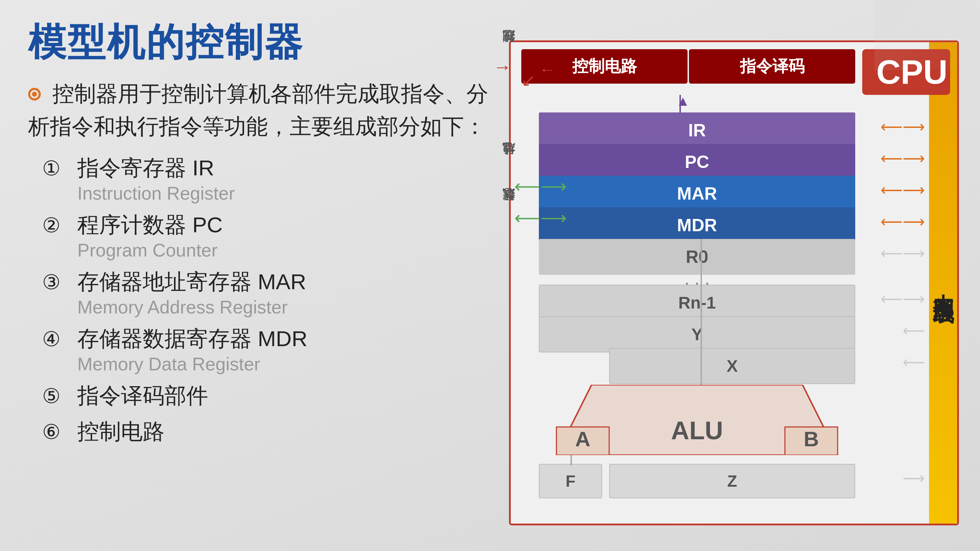  I want to click on decoder-box: 指令译码, so click(772, 66).